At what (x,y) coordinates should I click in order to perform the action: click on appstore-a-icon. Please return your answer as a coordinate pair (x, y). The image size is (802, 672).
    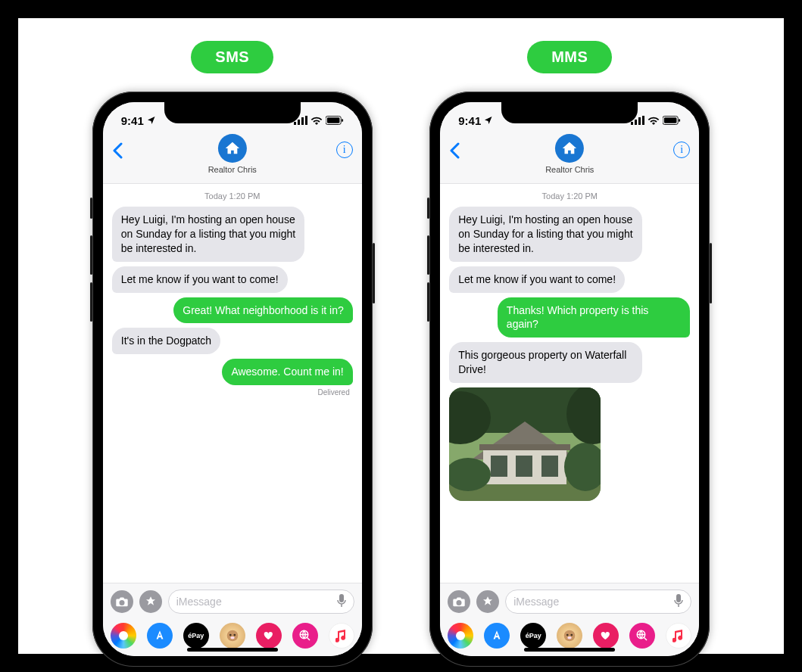
    Looking at the image, I should click on (160, 636).